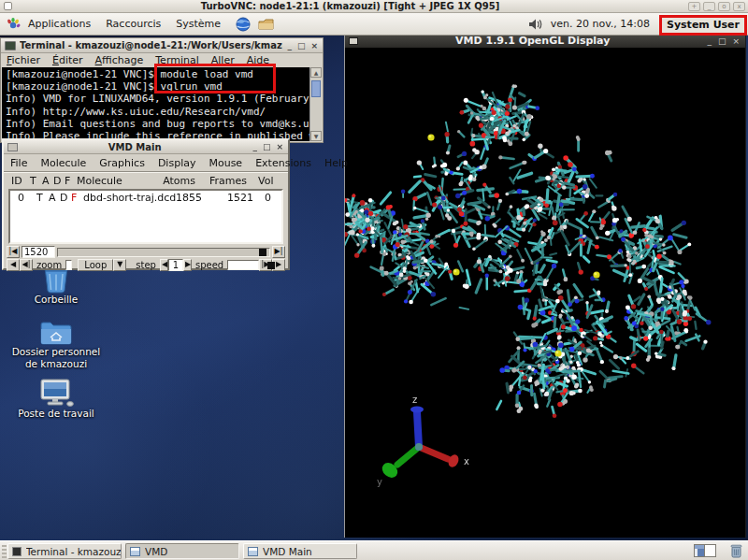 This screenshot has width=748, height=560. What do you see at coordinates (353, 41) in the screenshot?
I see `opengl-window-icon` at bounding box center [353, 41].